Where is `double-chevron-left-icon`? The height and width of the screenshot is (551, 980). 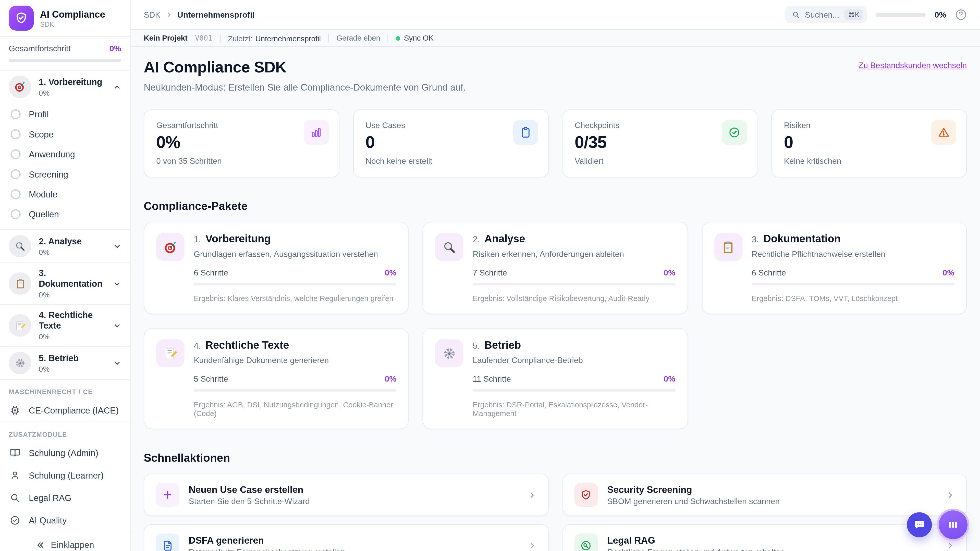 double-chevron-left-icon is located at coordinates (40, 545).